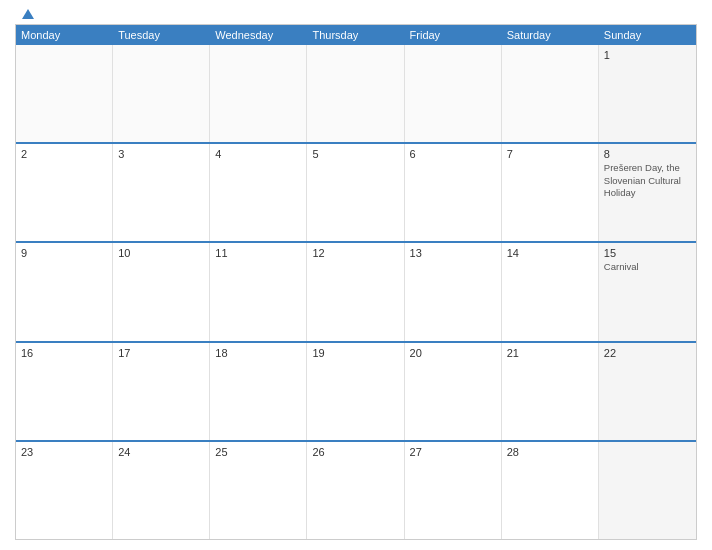 This screenshot has width=712, height=550. I want to click on day-number: 19, so click(355, 353).